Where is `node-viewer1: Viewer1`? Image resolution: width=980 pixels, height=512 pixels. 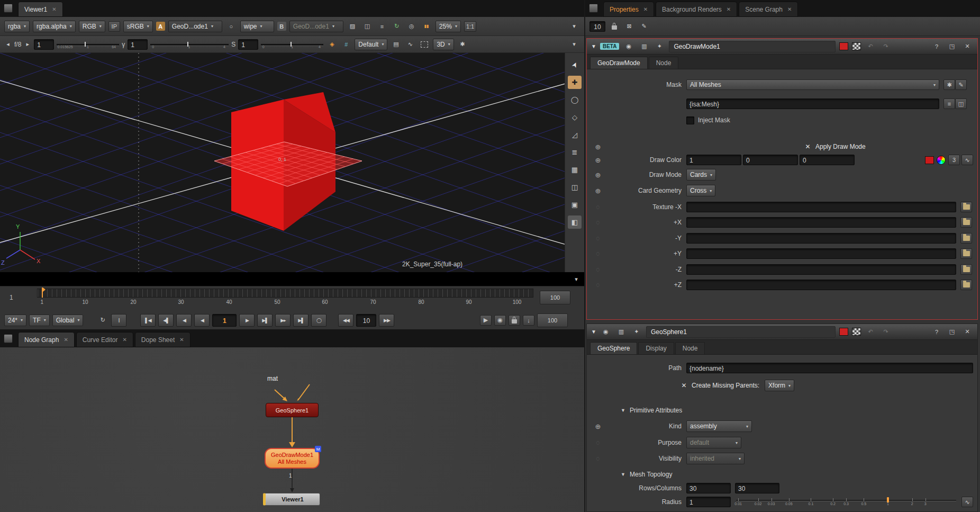
node-viewer1: Viewer1 is located at coordinates (292, 499).